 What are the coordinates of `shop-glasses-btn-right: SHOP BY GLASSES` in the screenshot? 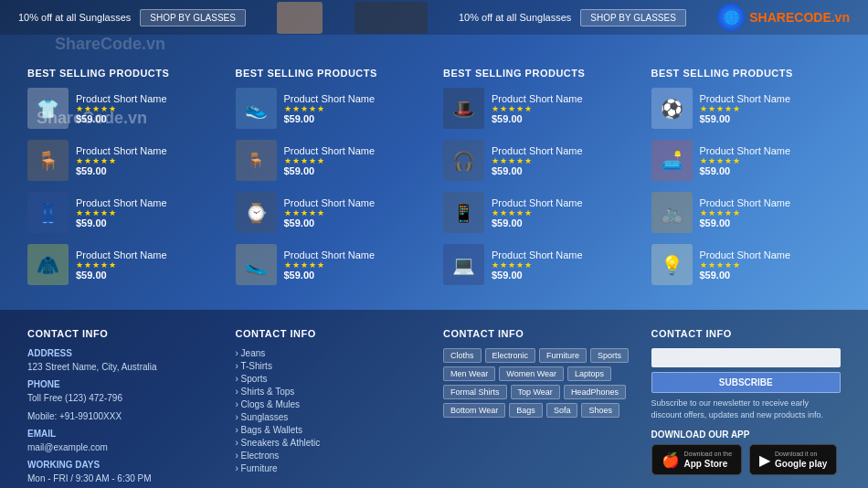 It's located at (633, 18).